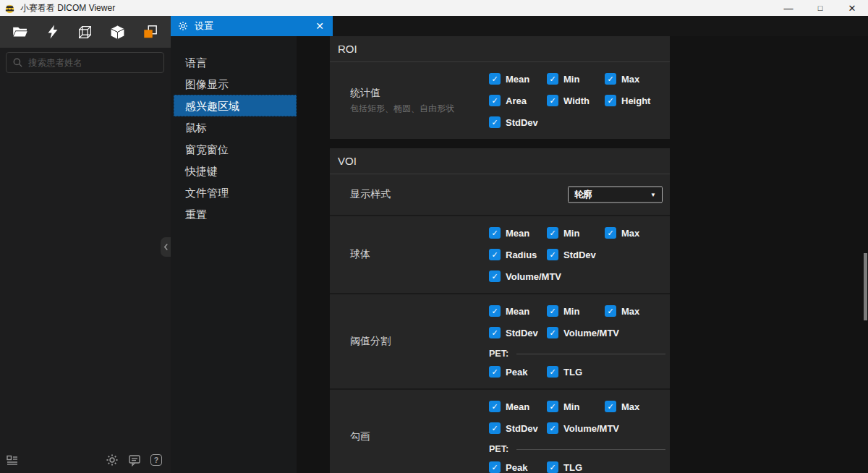 The height and width of the screenshot is (473, 868). Describe the element at coordinates (518, 101) in the screenshot. I see `checkbox-option: ✓Area` at that location.